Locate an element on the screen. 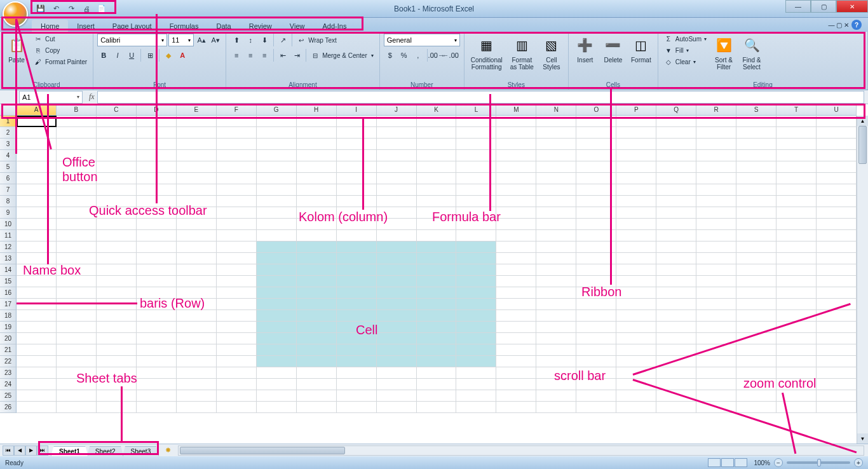  maximize-button: ▢ is located at coordinates (824, 6).